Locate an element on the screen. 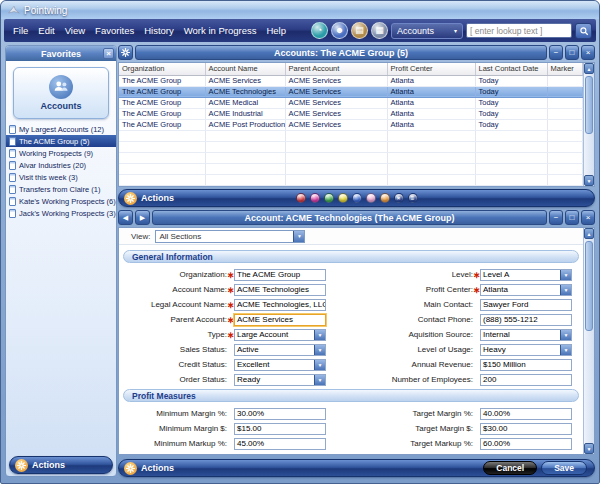  menu-item-file: File is located at coordinates (20, 30).